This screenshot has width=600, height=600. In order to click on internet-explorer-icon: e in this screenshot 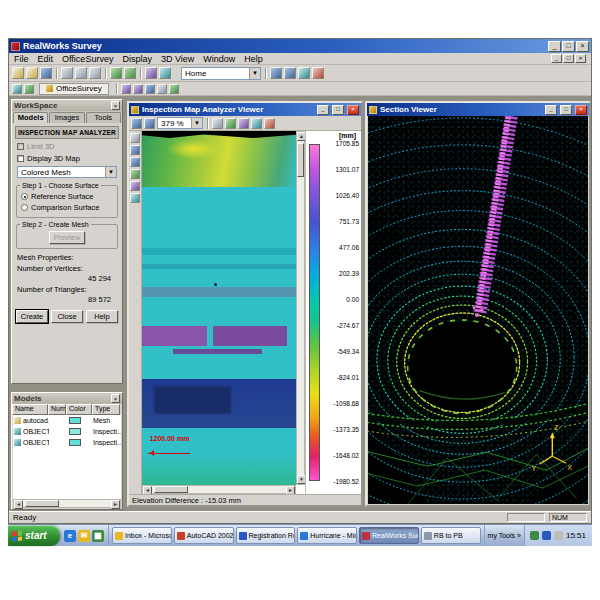, I will do `click(70, 536)`.